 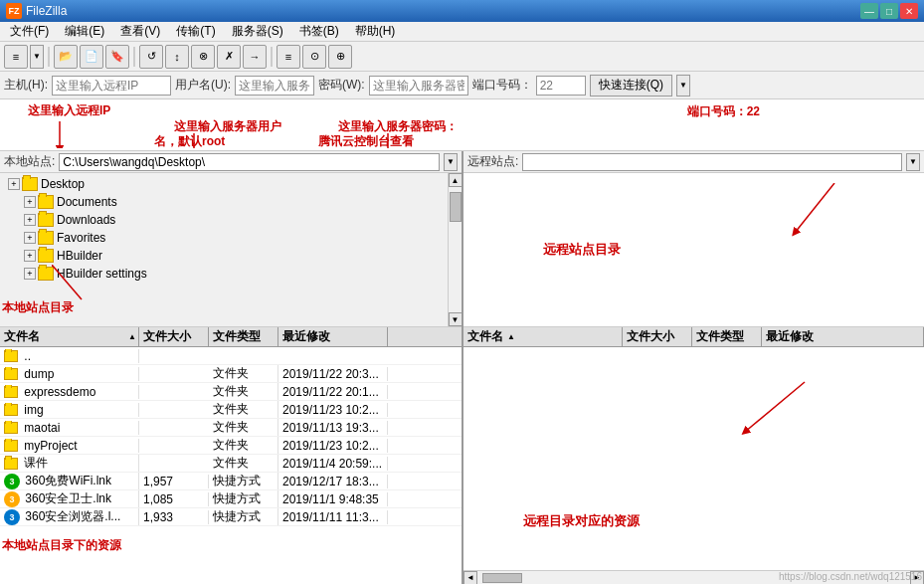 What do you see at coordinates (224, 250) in the screenshot?
I see `local-tree-content: + Desktop + Documents + Downloads` at bounding box center [224, 250].